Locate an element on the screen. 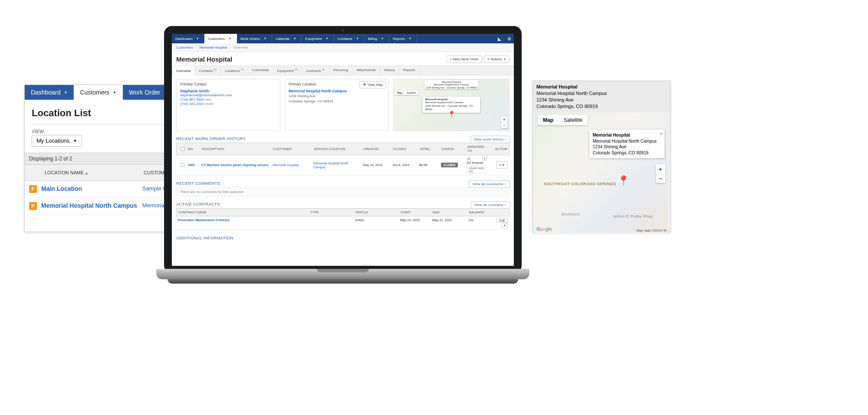 The image size is (868, 415). tab-equipment: Equipment(2) is located at coordinates (288, 70).